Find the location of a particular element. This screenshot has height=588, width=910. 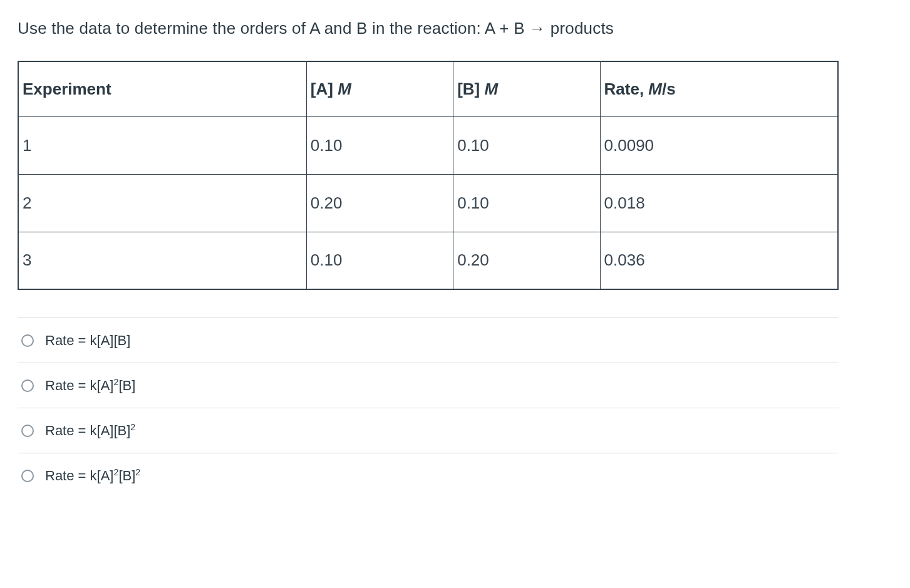

header-rate: Rate, M/s is located at coordinates (719, 89).